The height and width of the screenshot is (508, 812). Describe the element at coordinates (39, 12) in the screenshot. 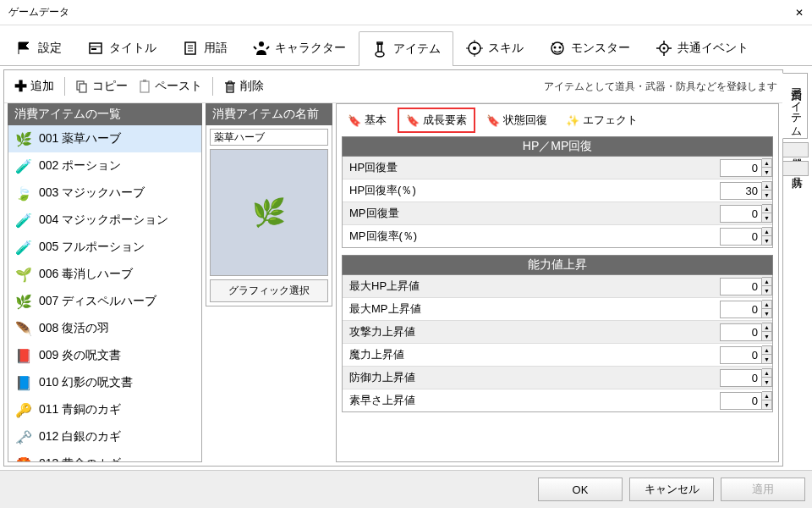

I see `window-title: ゲームデータ` at that location.